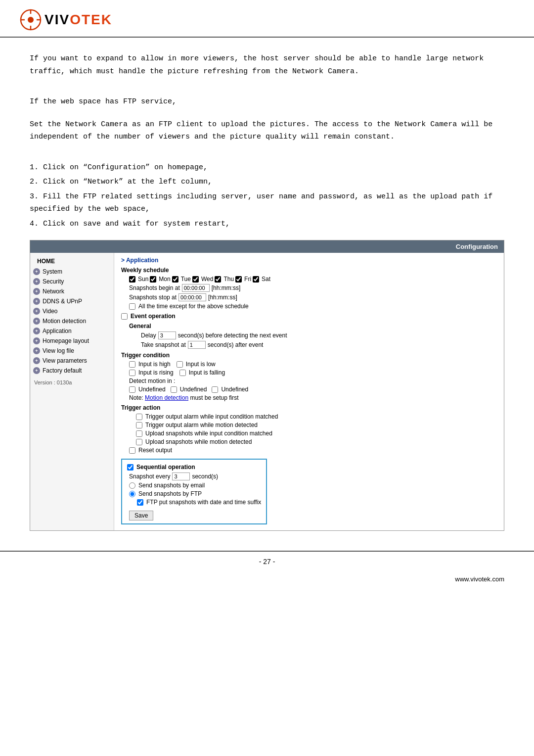 This screenshot has height=756, width=534. Describe the element at coordinates (149, 476) in the screenshot. I see `snapshot-every-label: Snapshot every` at that location.